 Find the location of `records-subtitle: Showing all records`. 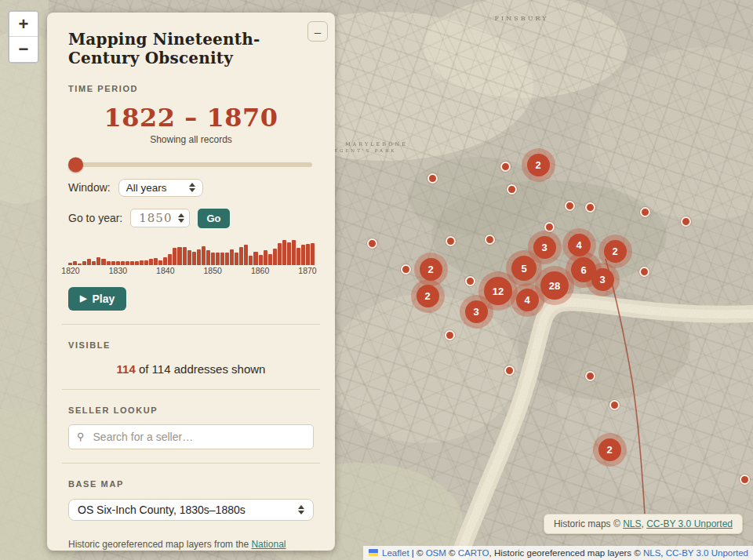

records-subtitle: Showing all records is located at coordinates (191, 140).